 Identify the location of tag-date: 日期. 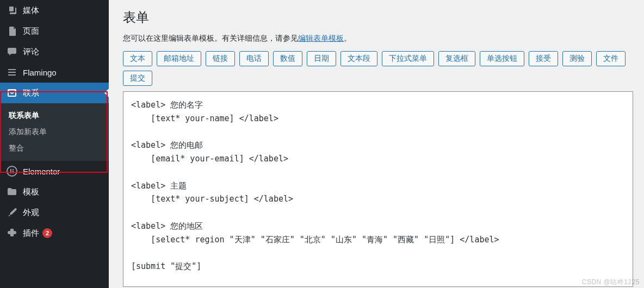
(321, 59).